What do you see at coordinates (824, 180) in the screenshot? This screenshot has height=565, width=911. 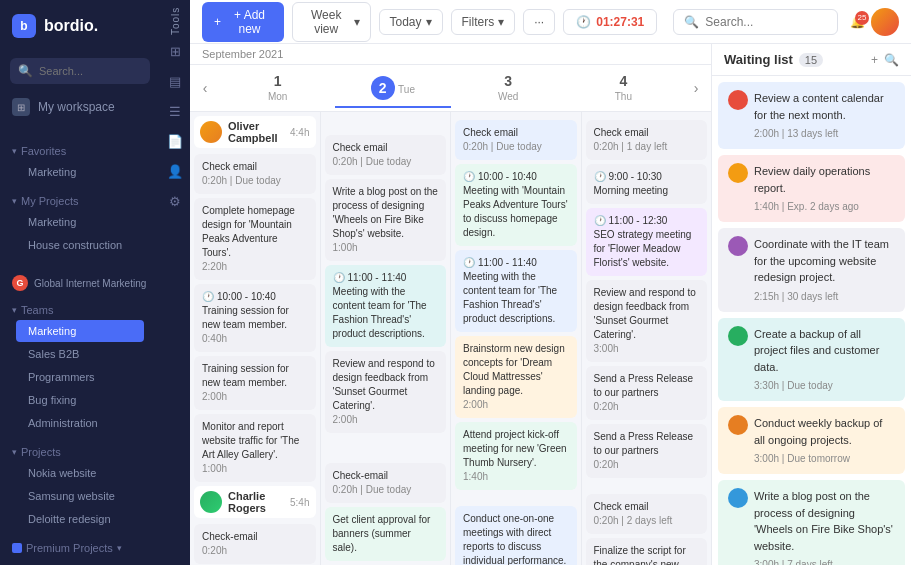 I see `wl-item-title: Review daily operations report.` at bounding box center [824, 180].